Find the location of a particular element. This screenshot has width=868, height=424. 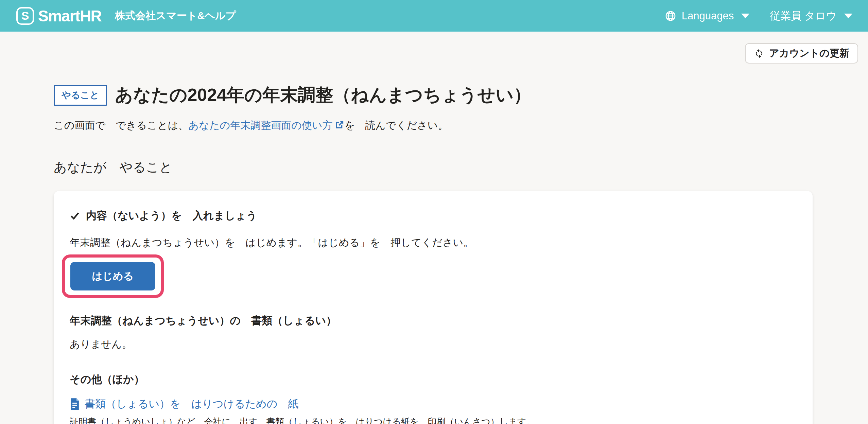

documents-heading: 年末調整（ねんまつちょうせい）の 書類（しょるい） is located at coordinates (433, 321).